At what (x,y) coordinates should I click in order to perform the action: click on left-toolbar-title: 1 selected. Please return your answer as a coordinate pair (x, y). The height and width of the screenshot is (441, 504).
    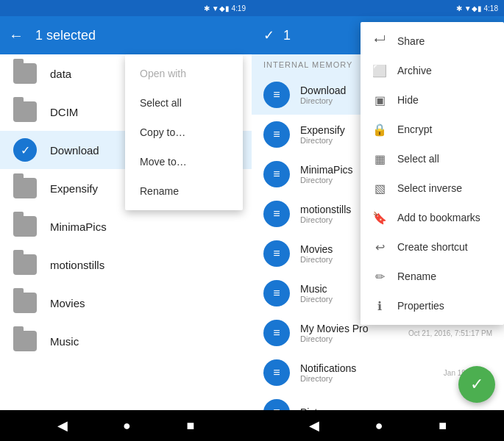
    Looking at the image, I should click on (139, 35).